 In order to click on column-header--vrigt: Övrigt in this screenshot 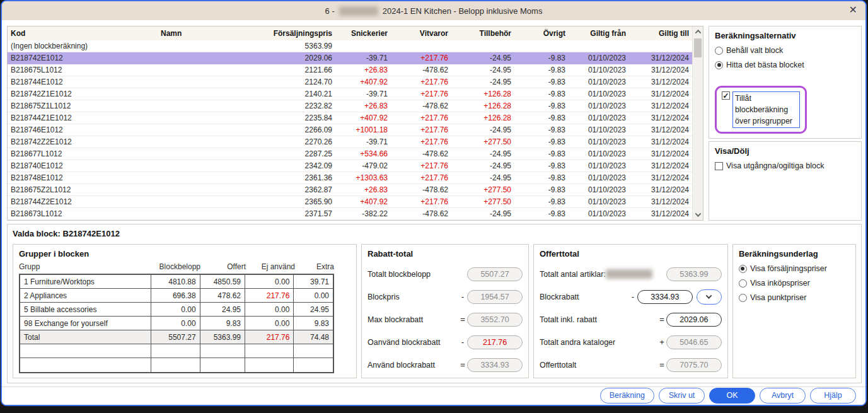, I will do `click(541, 33)`.